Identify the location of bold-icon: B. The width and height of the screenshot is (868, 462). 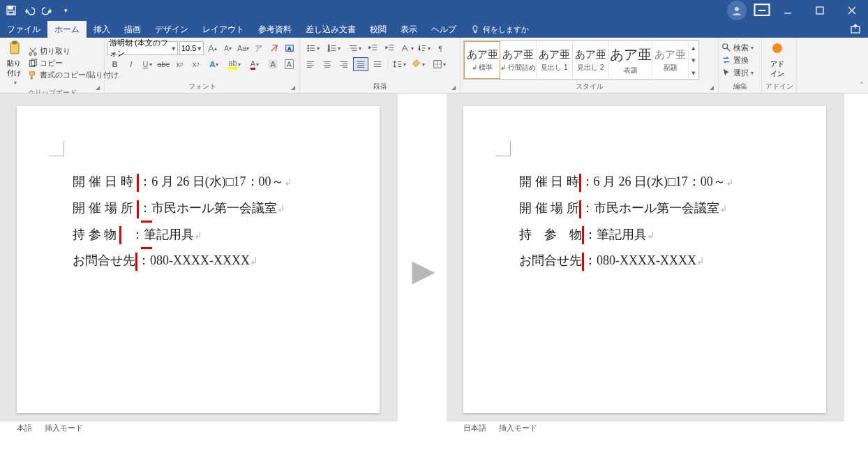
(114, 64).